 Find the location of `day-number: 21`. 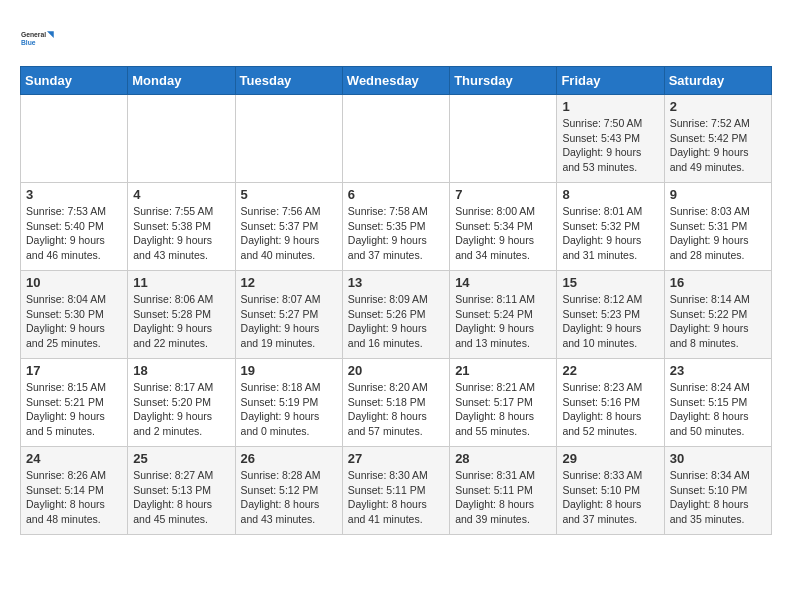

day-number: 21 is located at coordinates (503, 370).